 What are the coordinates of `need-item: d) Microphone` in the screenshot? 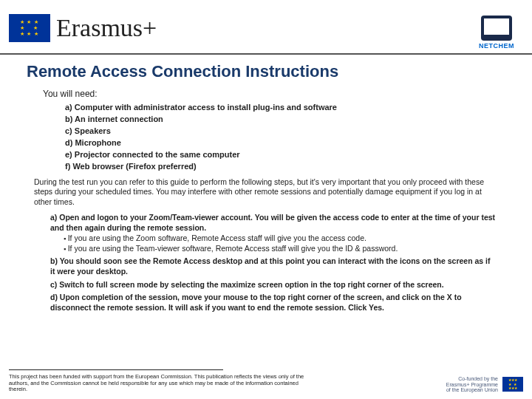 It's located at (285, 143).